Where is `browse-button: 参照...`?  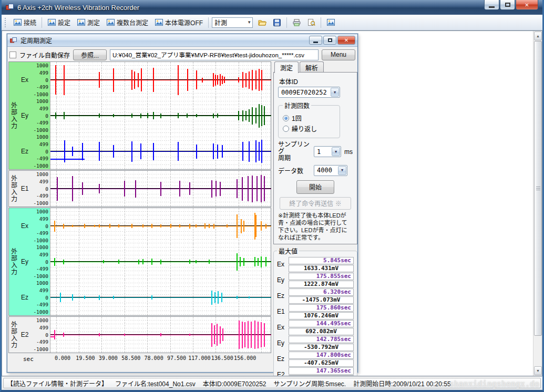 browse-button: 参照... is located at coordinates (90, 55).